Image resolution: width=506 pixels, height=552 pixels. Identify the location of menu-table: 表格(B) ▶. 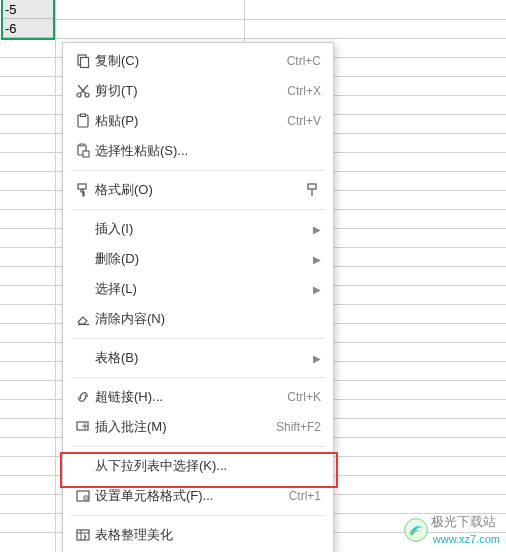
(198, 358).